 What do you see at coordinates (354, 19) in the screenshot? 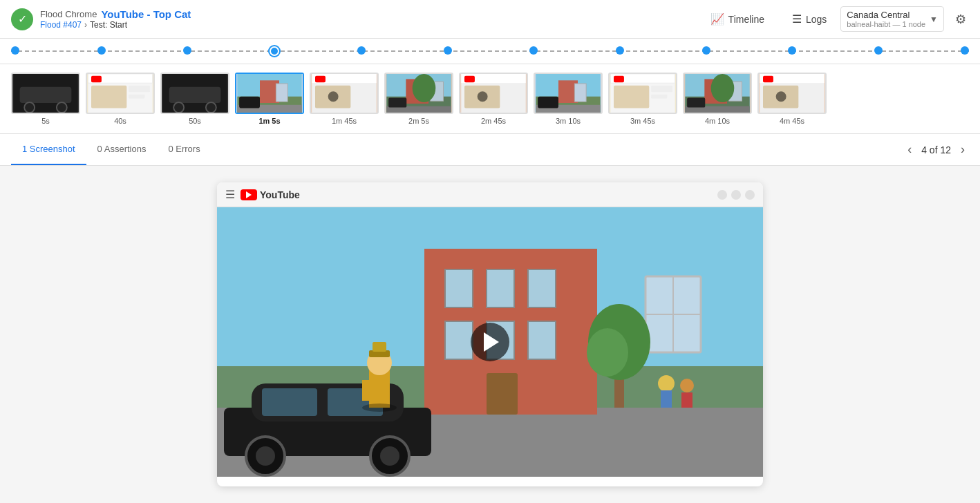
I see `header-left: ✓ Flood Chrome YouTube - Top Cat Flood #…` at bounding box center [354, 19].